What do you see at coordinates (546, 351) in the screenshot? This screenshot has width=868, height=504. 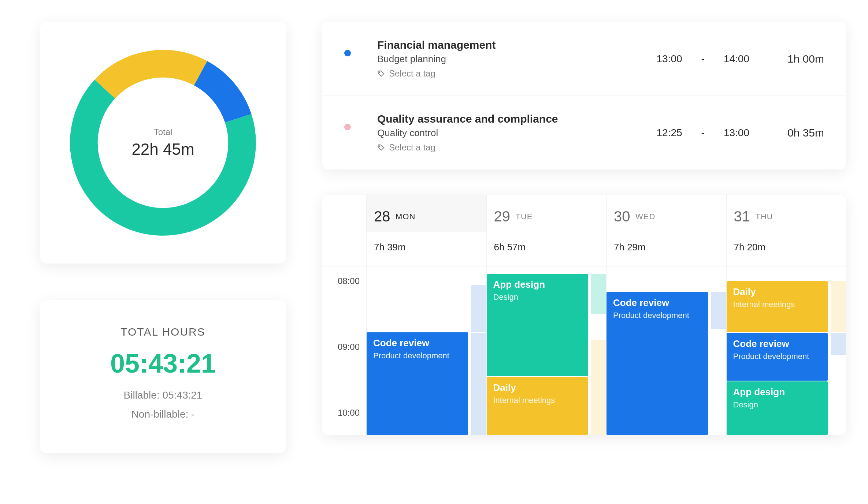 I see `calendar-day-column: App design Design Daily Internal meeting…` at bounding box center [546, 351].